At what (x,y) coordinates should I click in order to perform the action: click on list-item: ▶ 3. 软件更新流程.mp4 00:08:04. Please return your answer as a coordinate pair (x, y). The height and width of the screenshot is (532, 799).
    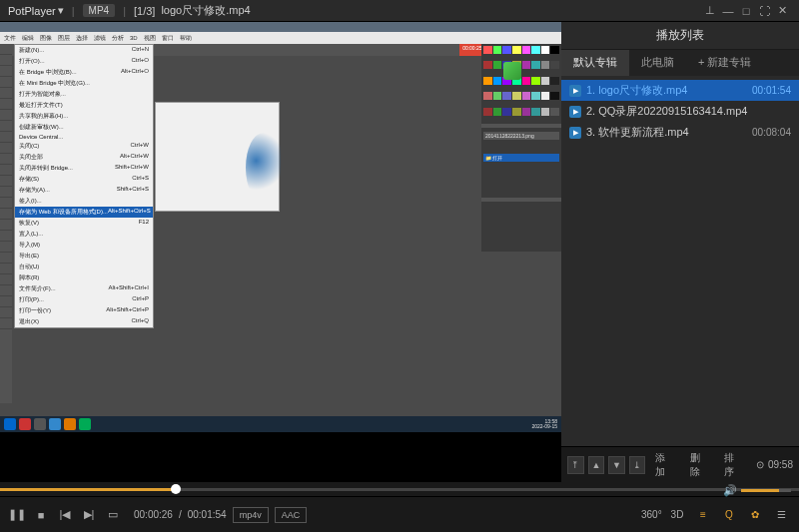
    Looking at the image, I should click on (680, 132).